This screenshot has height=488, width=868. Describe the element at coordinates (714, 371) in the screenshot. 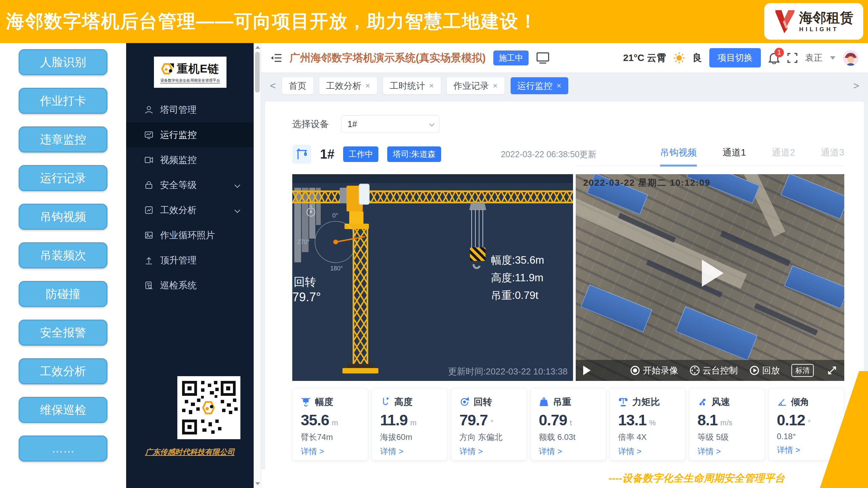

I see `ptz-control: 云台控制` at that location.